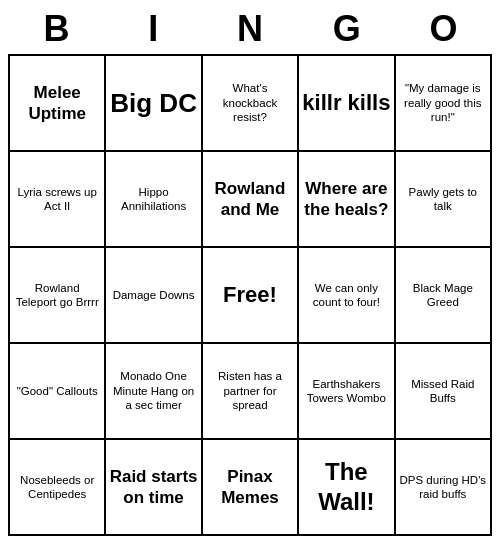 This screenshot has height=544, width=500. I want to click on bingo-cell-7: Rowland and Me, so click(251, 200).